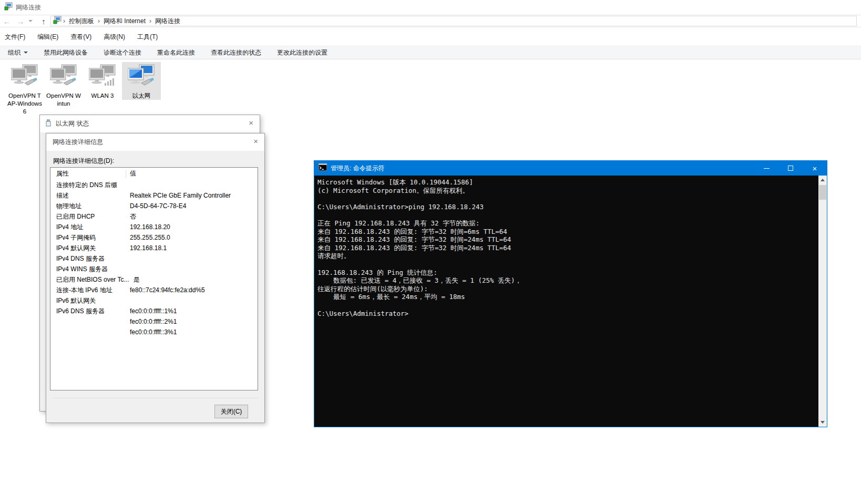  I want to click on minimize-button, so click(766, 168).